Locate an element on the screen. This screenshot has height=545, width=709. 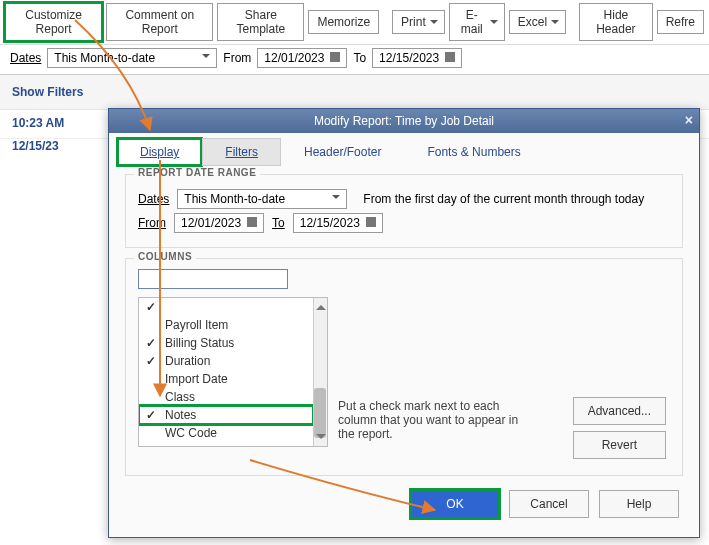
list-item: Payroll Item is located at coordinates (226, 325).